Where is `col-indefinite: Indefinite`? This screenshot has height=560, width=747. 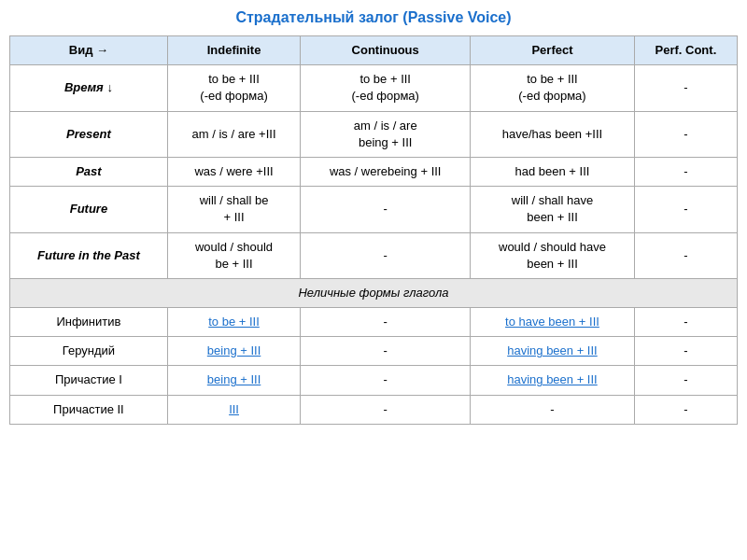 col-indefinite: Indefinite is located at coordinates (233, 50).